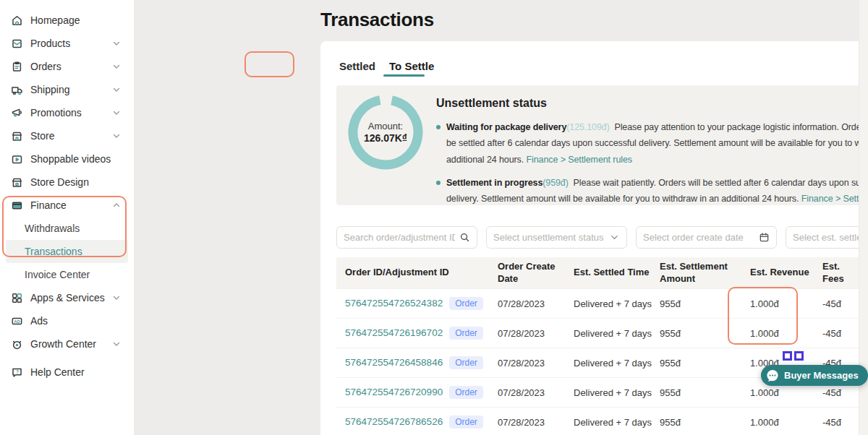 This screenshot has height=435, width=868. What do you see at coordinates (67, 136) in the screenshot?
I see `sidebar-item-store: Store` at bounding box center [67, 136].